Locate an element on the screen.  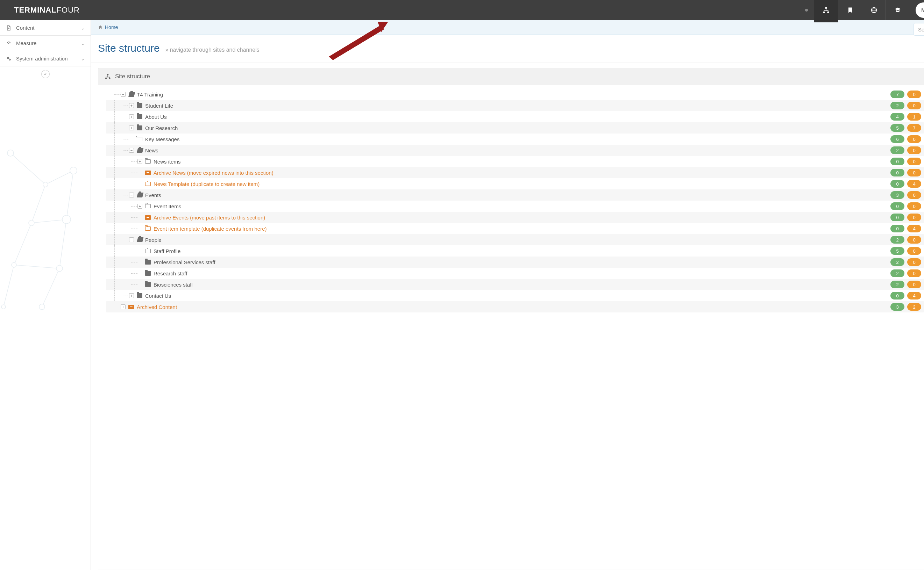
sidebar-item-content: Content ⌄ is located at coordinates (45, 28).